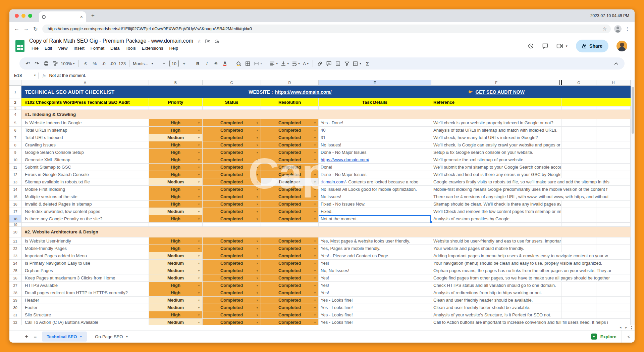 The image size is (644, 352). What do you see at coordinates (496, 130) in the screenshot?
I see `reference-cell: Analysis of total URLs in sitemap and ma…` at bounding box center [496, 130].